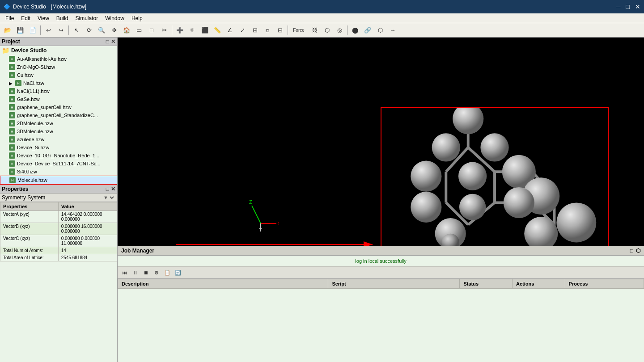 The image size is (644, 362). Describe the element at coordinates (230, 30) in the screenshot. I see `tb-angle: ∠` at that location.